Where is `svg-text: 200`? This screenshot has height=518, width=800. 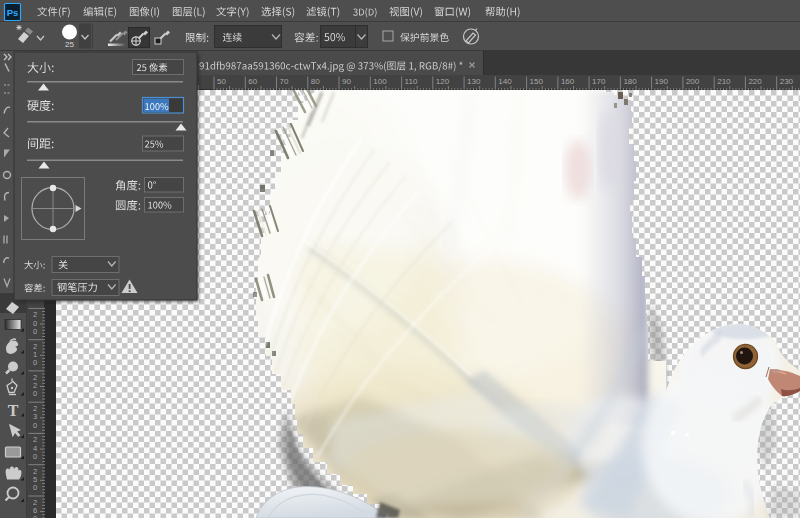
svg-text: 200 is located at coordinates (693, 82).